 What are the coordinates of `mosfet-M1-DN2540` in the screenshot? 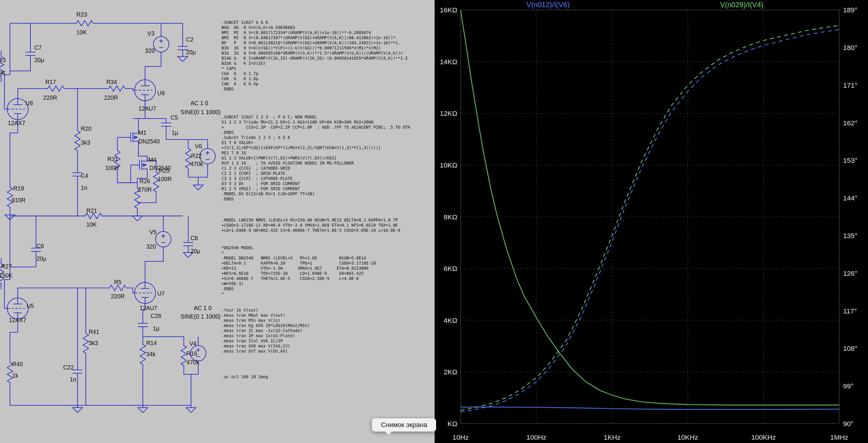 It's located at (132, 137).